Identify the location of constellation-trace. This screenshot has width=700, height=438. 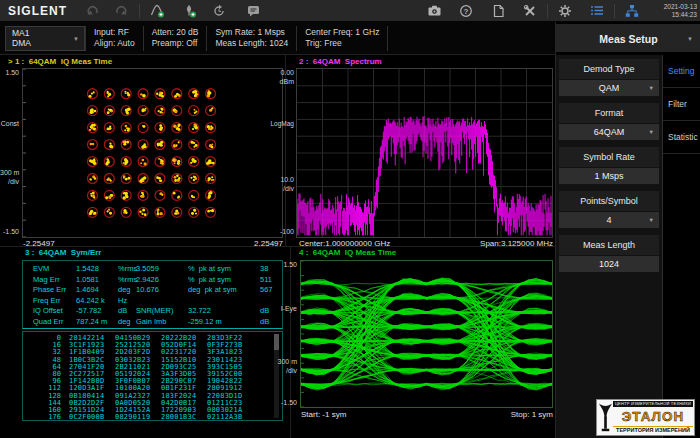
(152, 153).